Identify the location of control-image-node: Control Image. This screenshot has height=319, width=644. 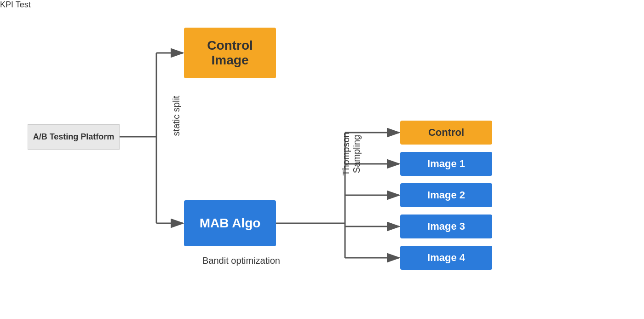
(230, 53).